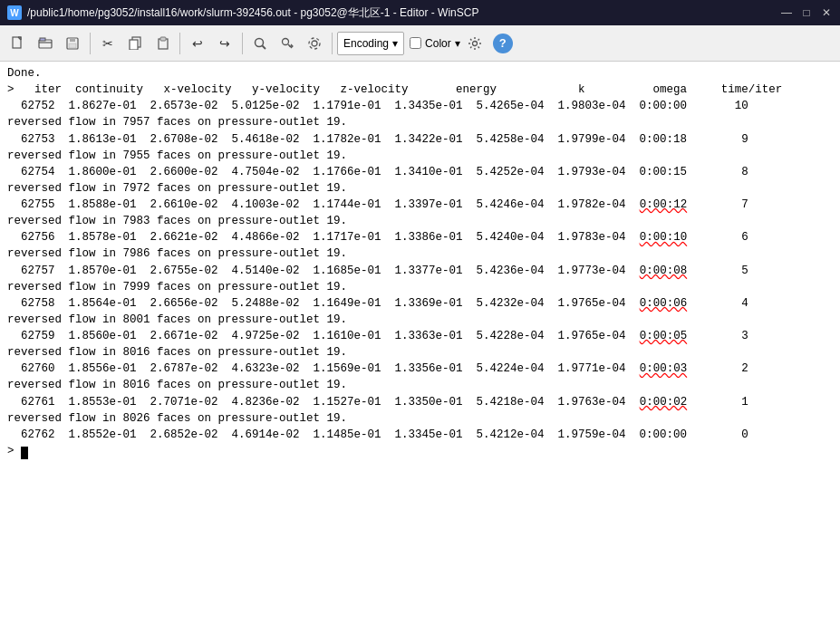  I want to click on line-20: reversed flow in 7999 faces on pressure-…, so click(420, 287).